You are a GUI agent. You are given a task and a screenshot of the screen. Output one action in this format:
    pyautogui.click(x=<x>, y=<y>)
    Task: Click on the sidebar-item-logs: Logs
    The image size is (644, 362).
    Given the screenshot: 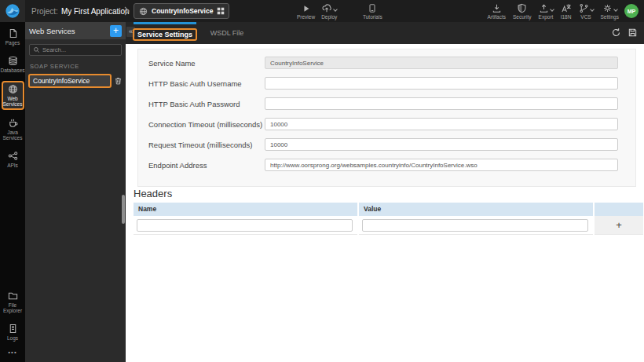 What is the action you would take?
    pyautogui.click(x=13, y=332)
    